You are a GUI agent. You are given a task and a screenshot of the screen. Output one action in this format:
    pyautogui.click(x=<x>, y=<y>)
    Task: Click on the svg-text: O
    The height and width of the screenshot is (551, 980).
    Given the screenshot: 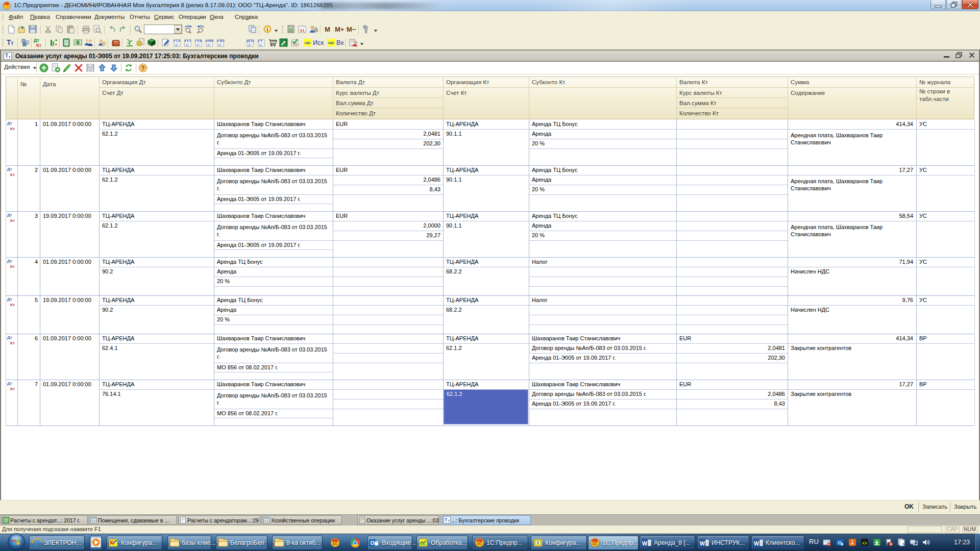 What is the action you would take?
    pyautogui.click(x=373, y=543)
    